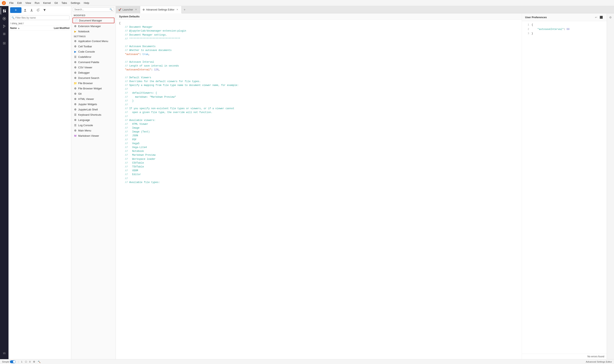 This screenshot has width=614, height=364. What do you see at coordinates (111, 10) in the screenshot?
I see `settings-search-icon: 🔍` at bounding box center [111, 10].